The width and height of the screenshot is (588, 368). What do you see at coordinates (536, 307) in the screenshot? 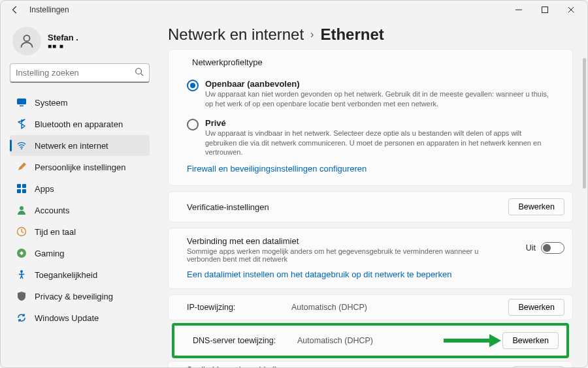
I see `ip-edit-button: Bewerken` at bounding box center [536, 307].